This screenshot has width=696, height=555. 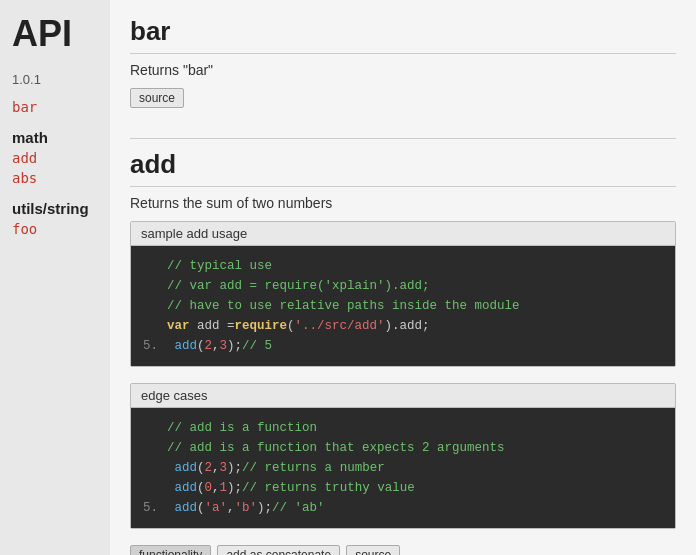 I want to click on tag-functionality: functionality, so click(x=170, y=550).